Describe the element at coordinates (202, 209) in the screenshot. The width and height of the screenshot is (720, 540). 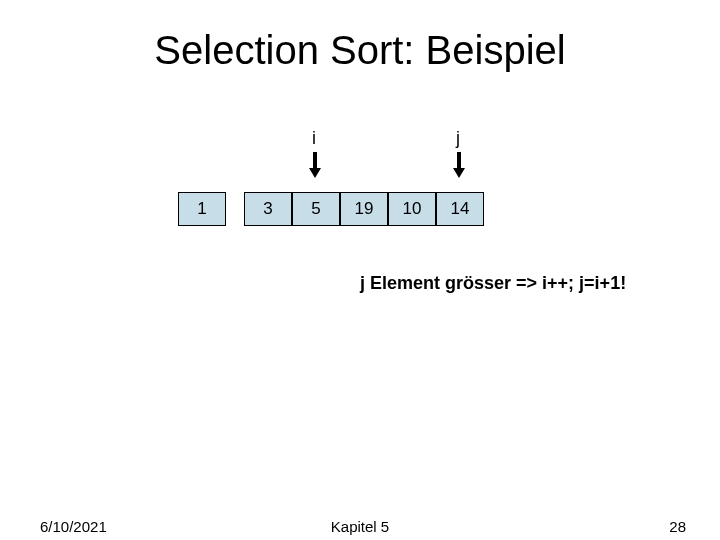
I see `array-cell: 1` at that location.